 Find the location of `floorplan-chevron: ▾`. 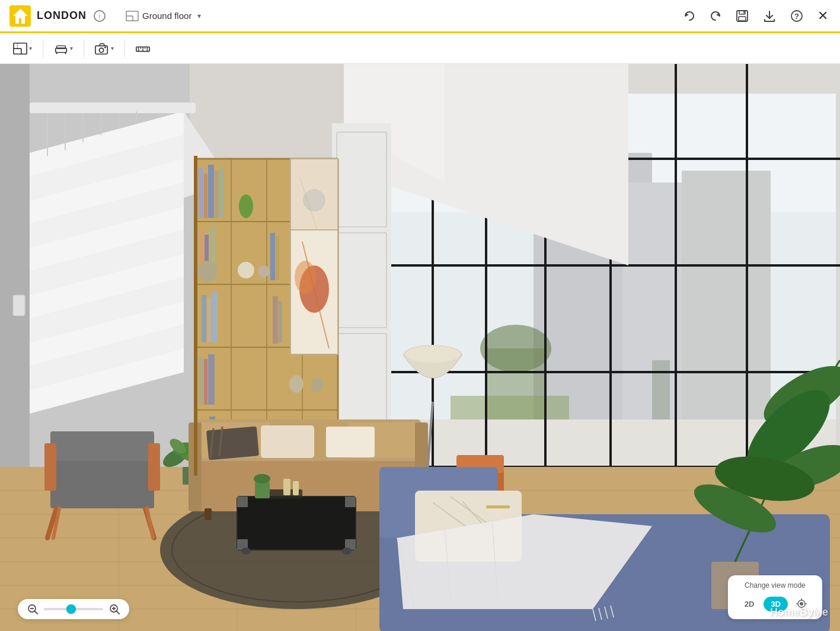

floorplan-chevron: ▾ is located at coordinates (31, 49).